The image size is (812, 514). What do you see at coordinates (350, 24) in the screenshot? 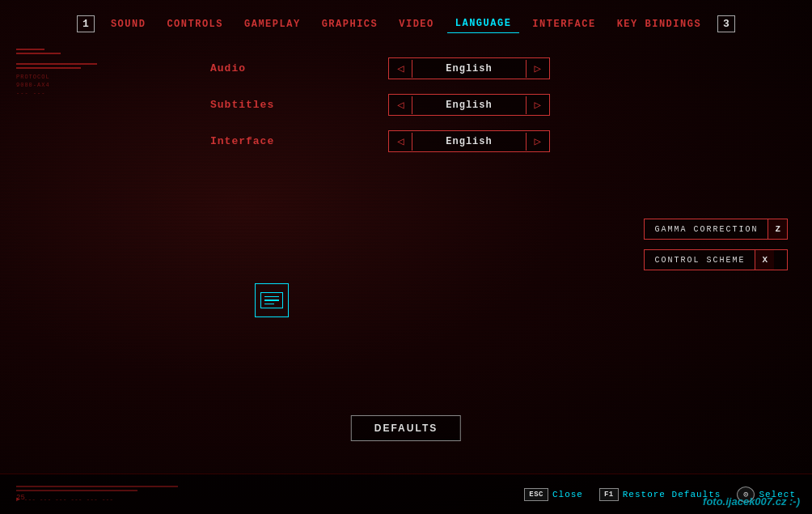
I see `nav-item-graphics: GRAPHICS` at bounding box center [350, 24].